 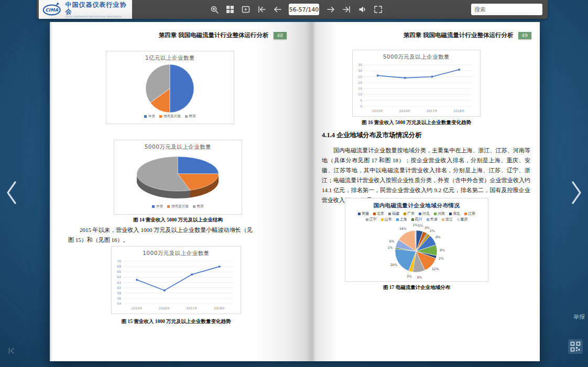 I want to click on left-page-number-badge: 48, so click(x=280, y=36).